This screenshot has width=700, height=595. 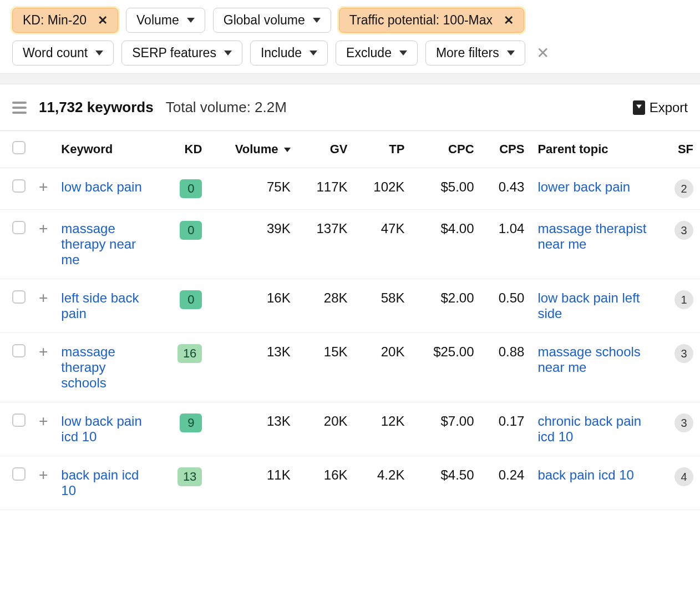 I want to click on sf-badge: 2, so click(x=684, y=189).